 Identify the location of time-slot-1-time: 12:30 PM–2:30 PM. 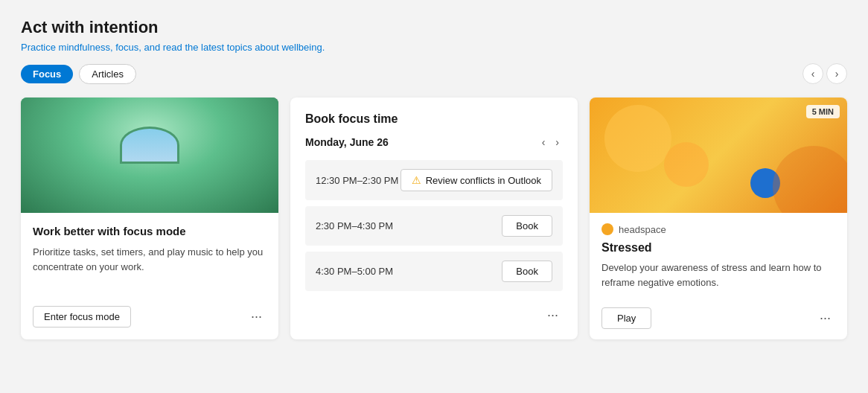
(357, 180).